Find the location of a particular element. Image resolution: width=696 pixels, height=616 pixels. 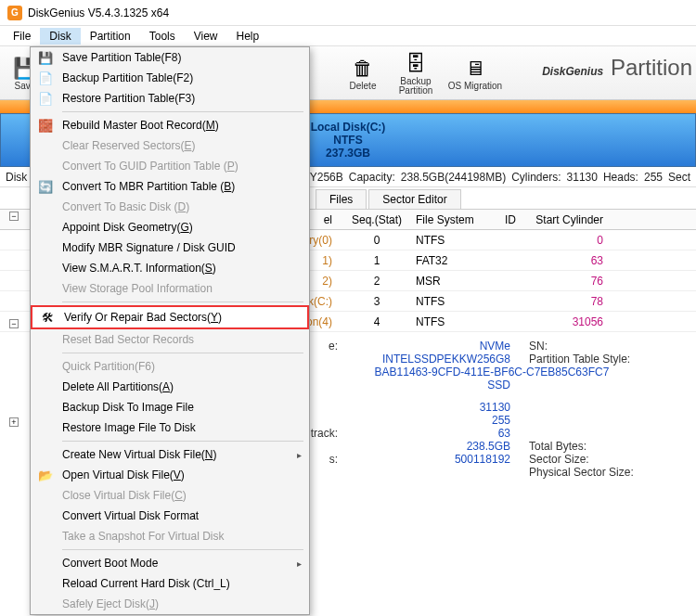

menu-item-label: Take a Snapshot For Virtual Disk is located at coordinates (178, 536).